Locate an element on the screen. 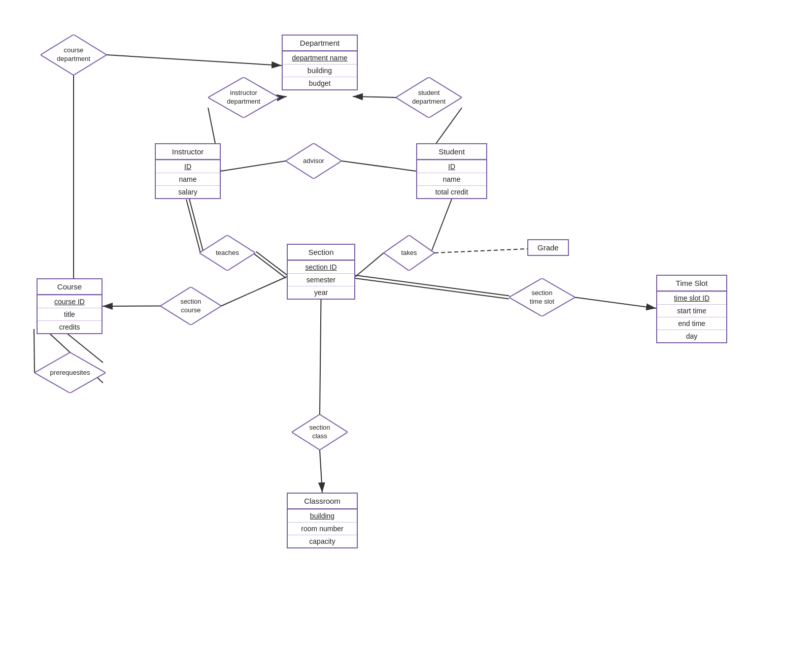  entity-timeslot: Time Slottime slot IDstart timeend timed… is located at coordinates (692, 309).